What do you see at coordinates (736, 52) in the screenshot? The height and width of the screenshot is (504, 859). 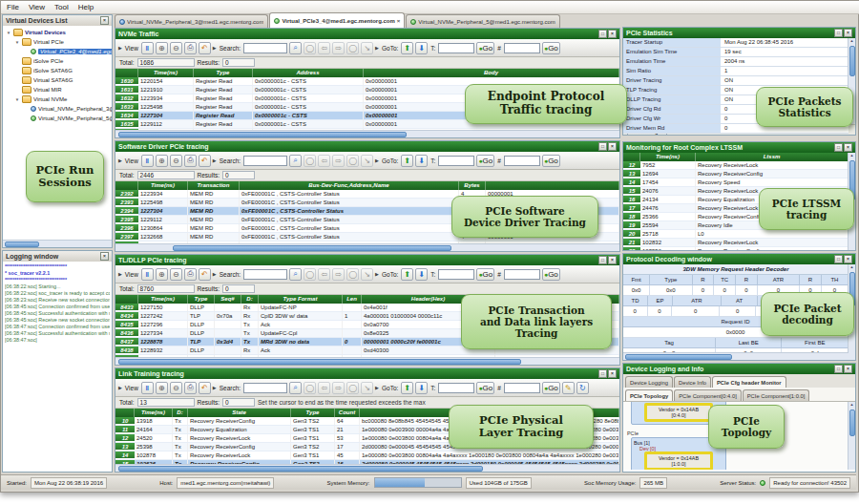 I see `statistic-row: Emulation Sim Time19 sec` at bounding box center [736, 52].